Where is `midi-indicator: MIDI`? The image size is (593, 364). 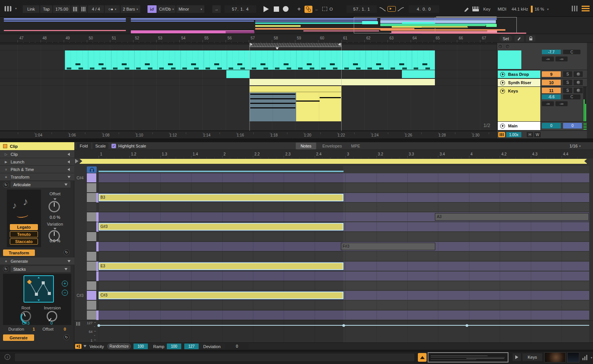
midi-indicator: MIDI is located at coordinates (502, 9).